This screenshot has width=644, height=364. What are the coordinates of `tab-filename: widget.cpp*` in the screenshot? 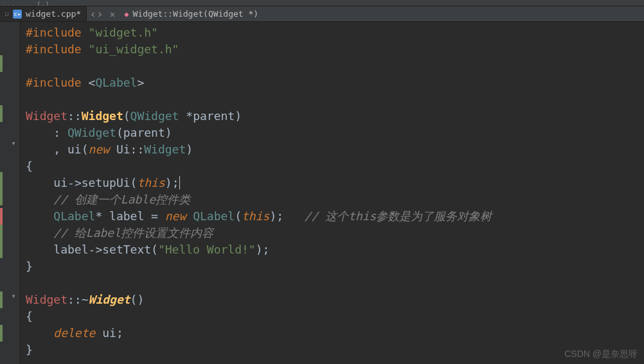 It's located at (53, 14).